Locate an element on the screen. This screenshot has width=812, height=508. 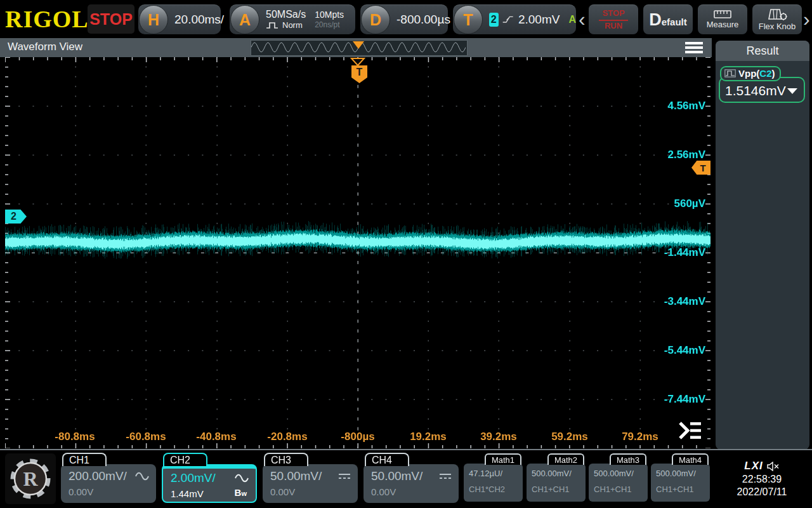
channel4-offset: 0.00V is located at coordinates (412, 491).